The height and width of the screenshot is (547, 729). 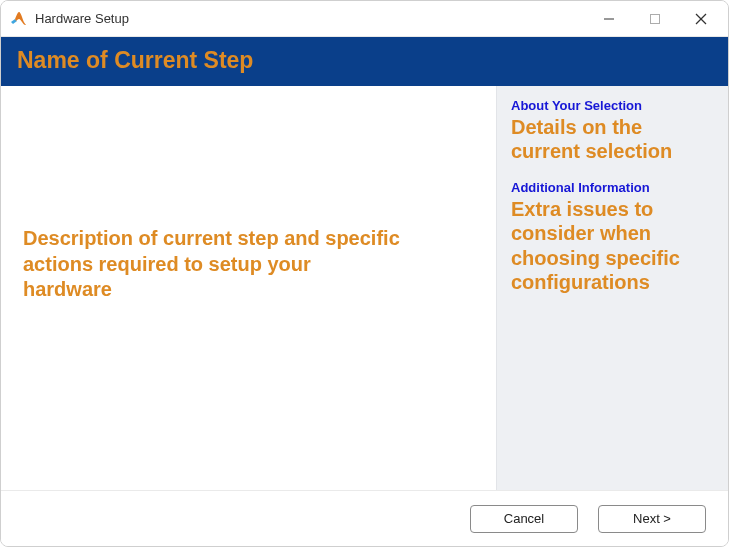 What do you see at coordinates (364, 518) in the screenshot?
I see `button-bar: Cancel Next >` at bounding box center [364, 518].